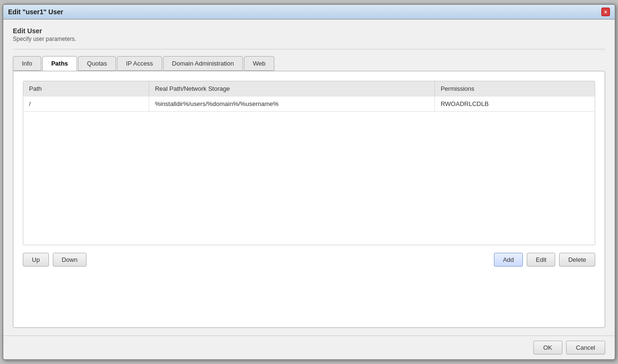 Image resolution: width=618 pixels, height=364 pixels. I want to click on tab-paths: Paths, so click(60, 64).